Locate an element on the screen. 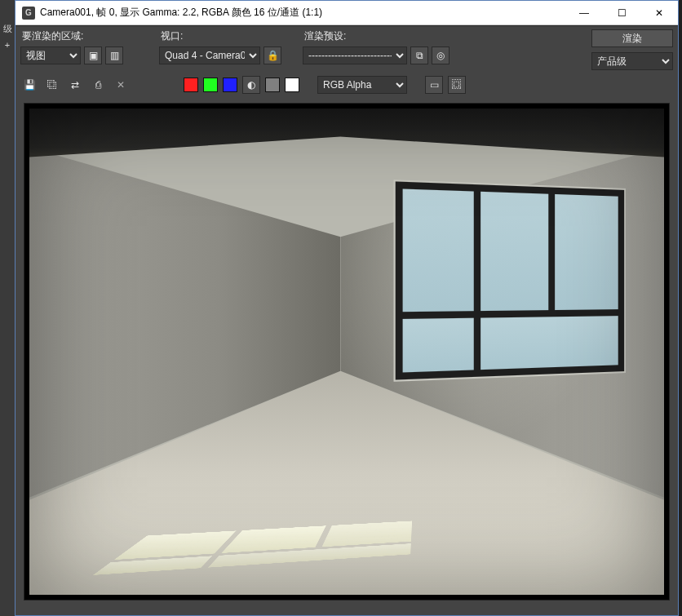 Image resolution: width=682 pixels, height=616 pixels. channel-alpha-button: ◐ is located at coordinates (251, 85).